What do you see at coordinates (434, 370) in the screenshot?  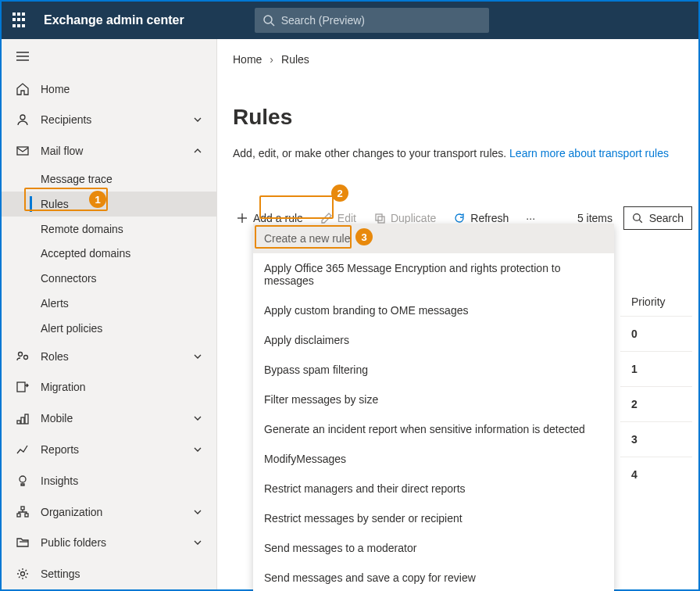 I see `dropdown-item: Bypass spam filtering` at bounding box center [434, 370].